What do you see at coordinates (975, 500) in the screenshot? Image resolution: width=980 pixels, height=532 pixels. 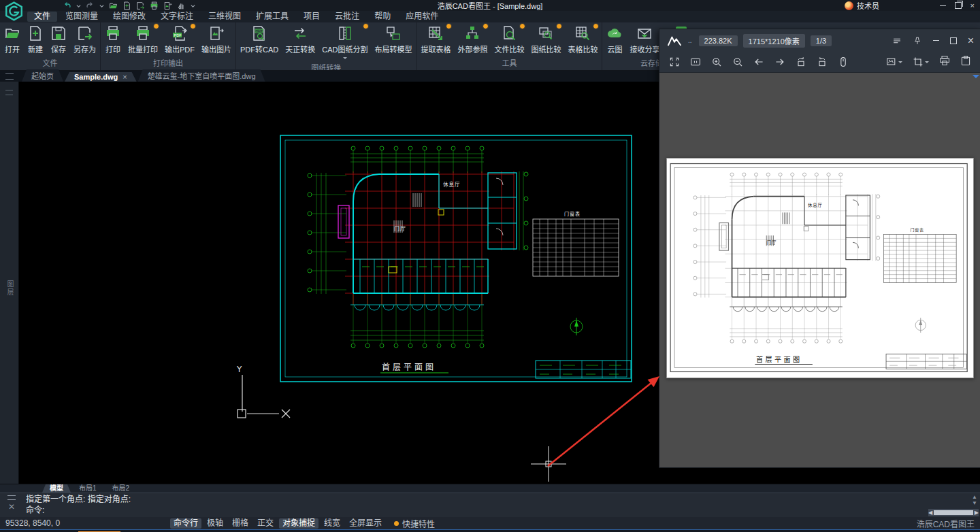 I see `command-scrollbar: ▲▼` at bounding box center [975, 500].